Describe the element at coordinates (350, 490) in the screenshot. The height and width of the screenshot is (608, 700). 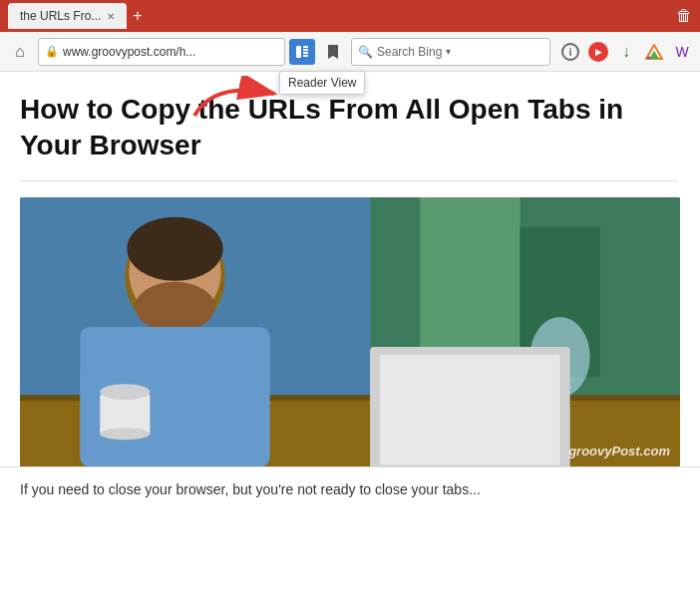
I see `article-body-text: If you need to close your browser, but y…` at that location.